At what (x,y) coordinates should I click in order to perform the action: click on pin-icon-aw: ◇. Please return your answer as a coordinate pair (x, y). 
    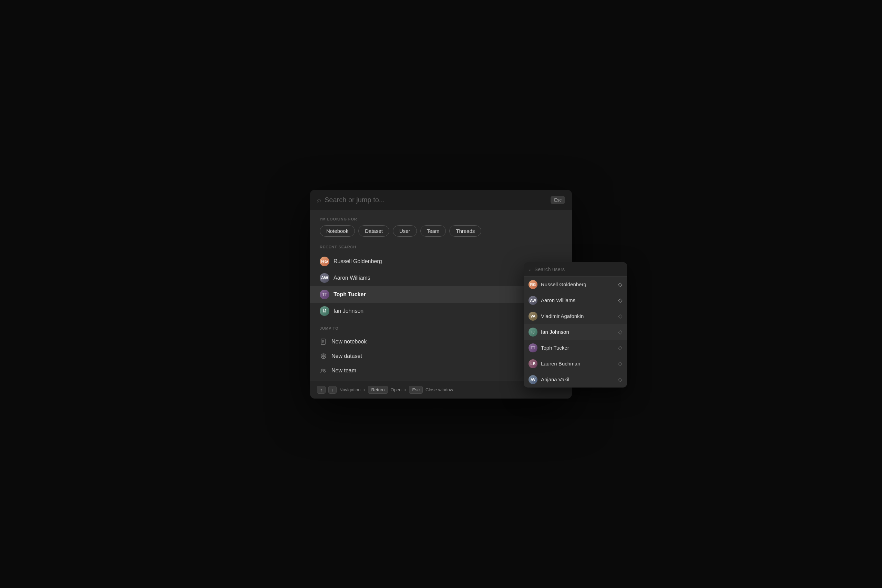
    Looking at the image, I should click on (620, 300).